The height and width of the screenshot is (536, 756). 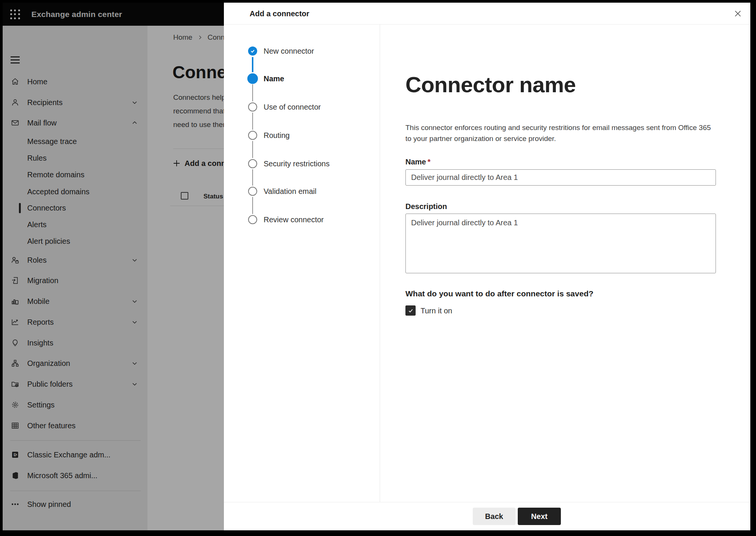 What do you see at coordinates (253, 79) in the screenshot?
I see `step-active-icon` at bounding box center [253, 79].